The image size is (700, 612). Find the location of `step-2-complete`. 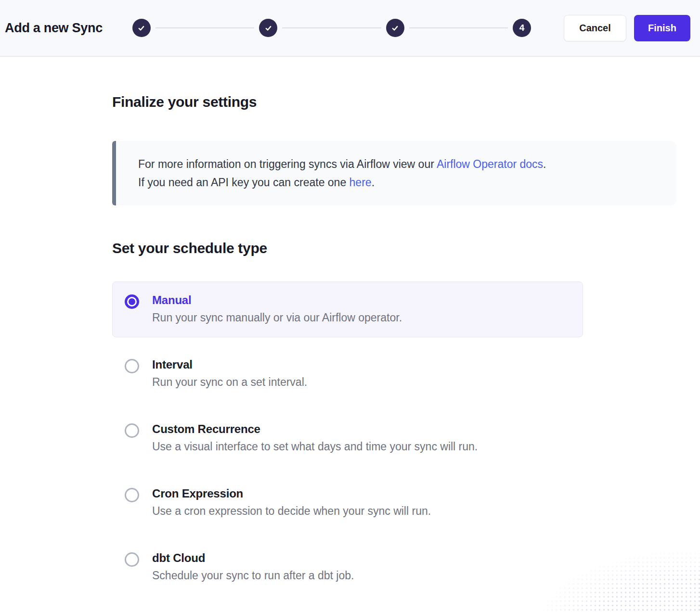

step-2-complete is located at coordinates (268, 28).